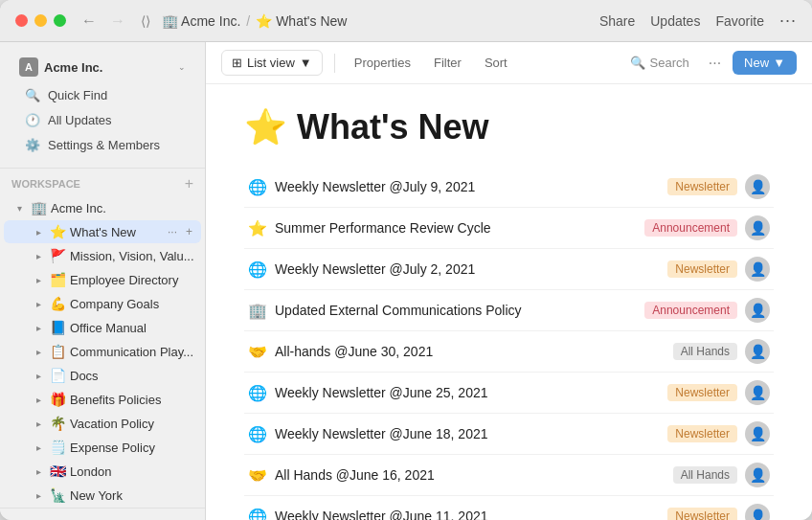 This screenshot has width=812, height=520. I want to click on share-button: Share, so click(617, 21).